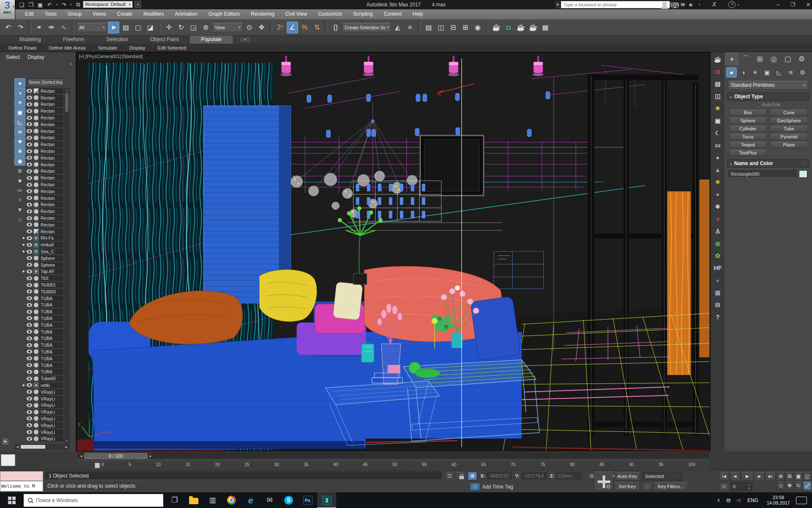 Image resolution: width=812 pixels, height=508 pixels. What do you see at coordinates (778, 5) in the screenshot?
I see `minimize-button: –` at bounding box center [778, 5].